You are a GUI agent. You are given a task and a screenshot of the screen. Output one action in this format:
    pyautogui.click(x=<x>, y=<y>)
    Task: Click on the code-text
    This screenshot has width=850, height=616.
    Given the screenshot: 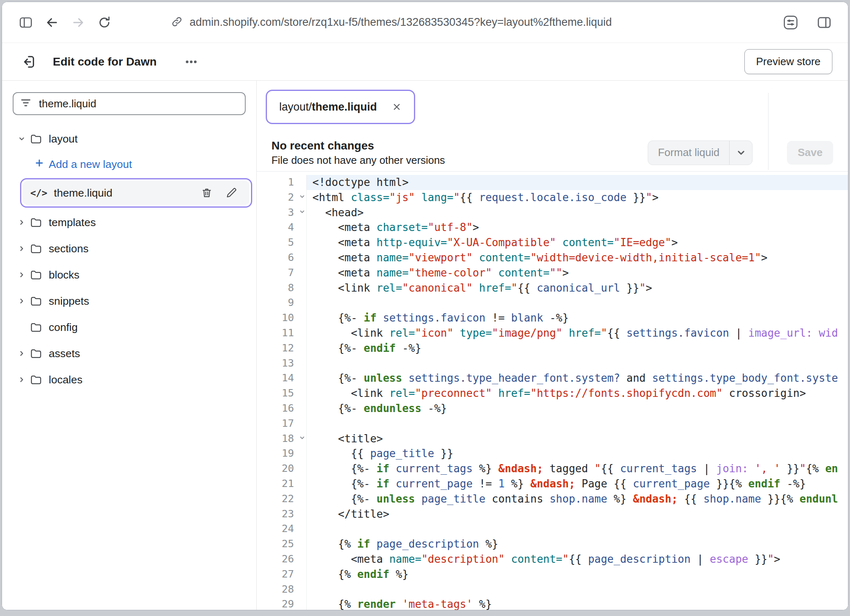 What is the action you would take?
    pyautogui.click(x=310, y=529)
    